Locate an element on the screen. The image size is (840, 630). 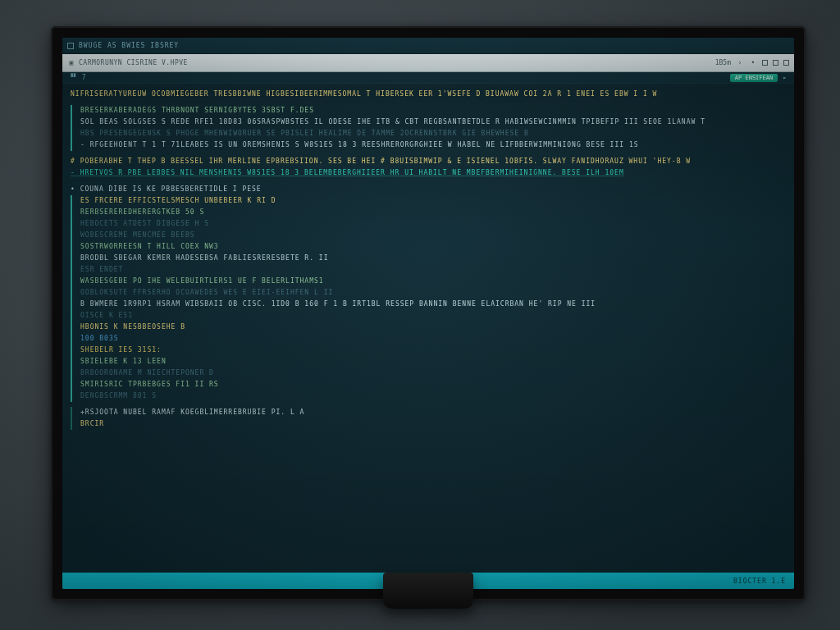
monitor-stand is located at coordinates (428, 591).